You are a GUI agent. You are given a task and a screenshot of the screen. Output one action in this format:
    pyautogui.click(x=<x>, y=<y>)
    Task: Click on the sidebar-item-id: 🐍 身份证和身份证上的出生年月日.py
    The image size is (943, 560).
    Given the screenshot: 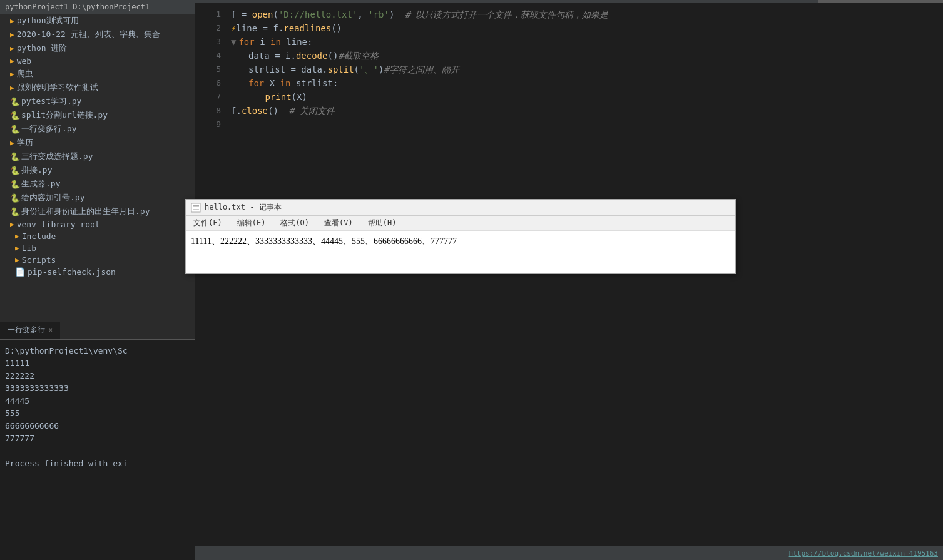 What is the action you would take?
    pyautogui.click(x=98, y=211)
    